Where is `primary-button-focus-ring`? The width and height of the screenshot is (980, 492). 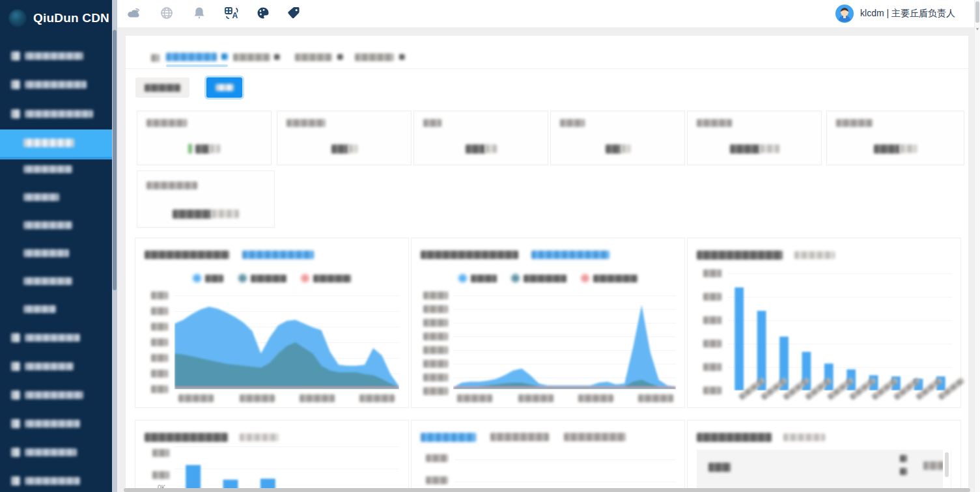
primary-button-focus-ring is located at coordinates (224, 87).